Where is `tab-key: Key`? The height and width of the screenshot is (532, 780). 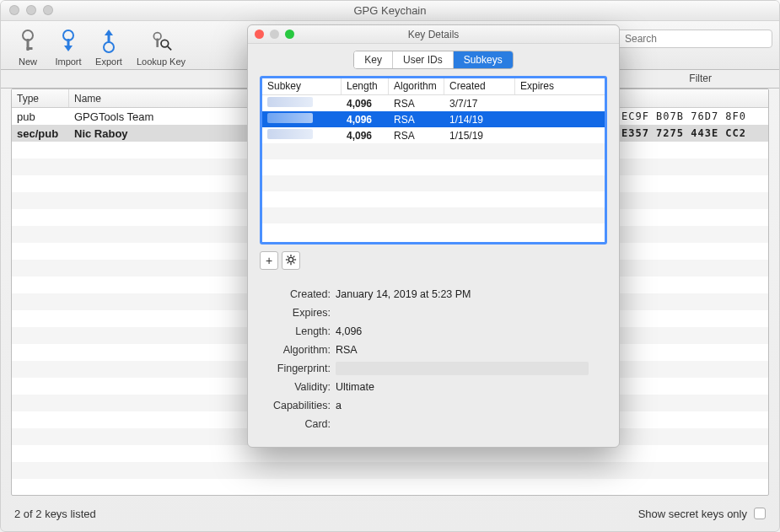
tab-key: Key is located at coordinates (374, 60).